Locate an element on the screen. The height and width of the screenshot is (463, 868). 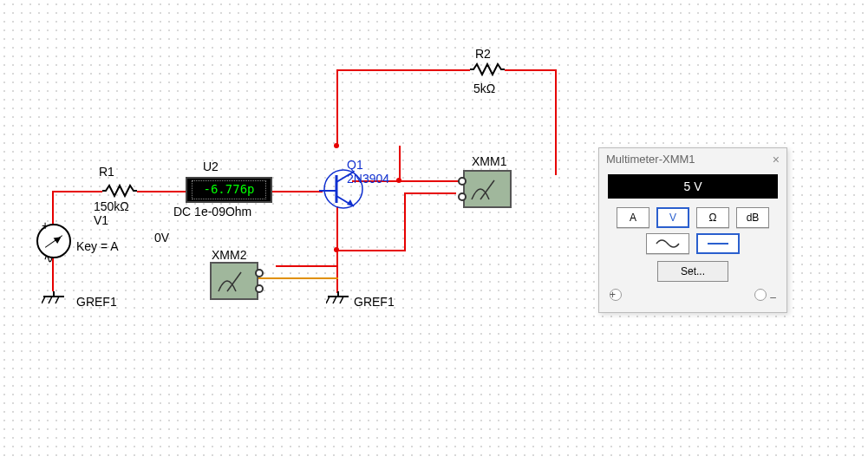
volt-V1: 0V is located at coordinates (161, 238).